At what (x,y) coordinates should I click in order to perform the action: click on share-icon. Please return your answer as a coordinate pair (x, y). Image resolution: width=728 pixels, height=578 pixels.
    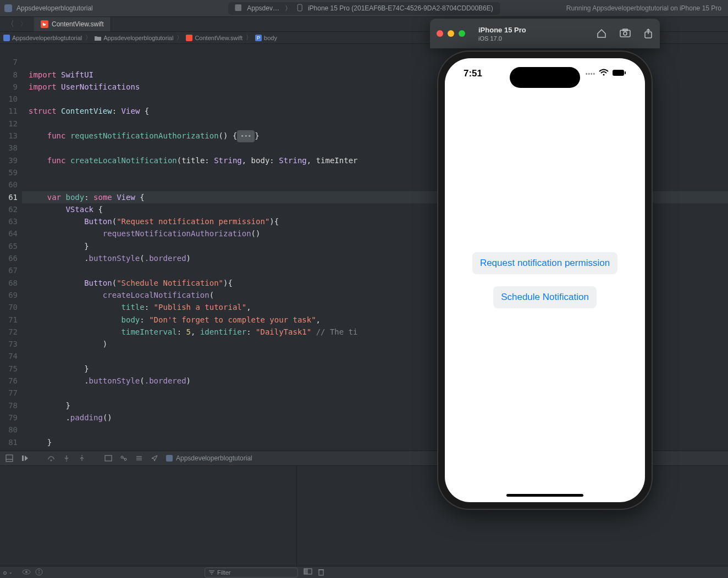
    Looking at the image, I should click on (648, 34).